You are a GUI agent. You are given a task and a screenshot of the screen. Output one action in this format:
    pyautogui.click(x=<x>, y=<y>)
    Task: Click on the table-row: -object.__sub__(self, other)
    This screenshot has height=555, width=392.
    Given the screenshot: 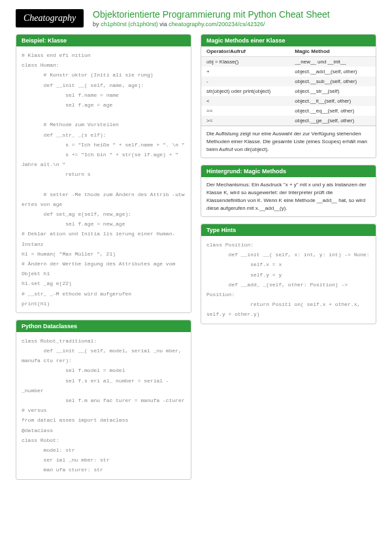 What is the action you would take?
    pyautogui.click(x=289, y=81)
    